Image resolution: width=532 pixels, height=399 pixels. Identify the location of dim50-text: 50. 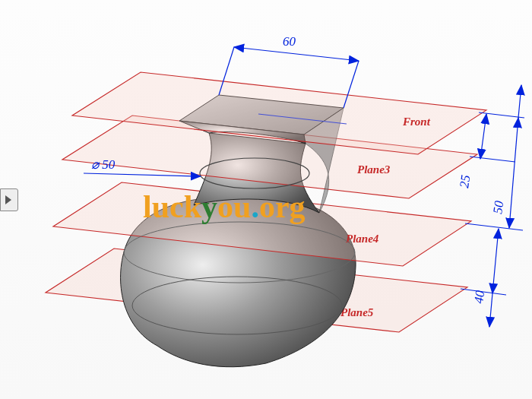
(499, 207).